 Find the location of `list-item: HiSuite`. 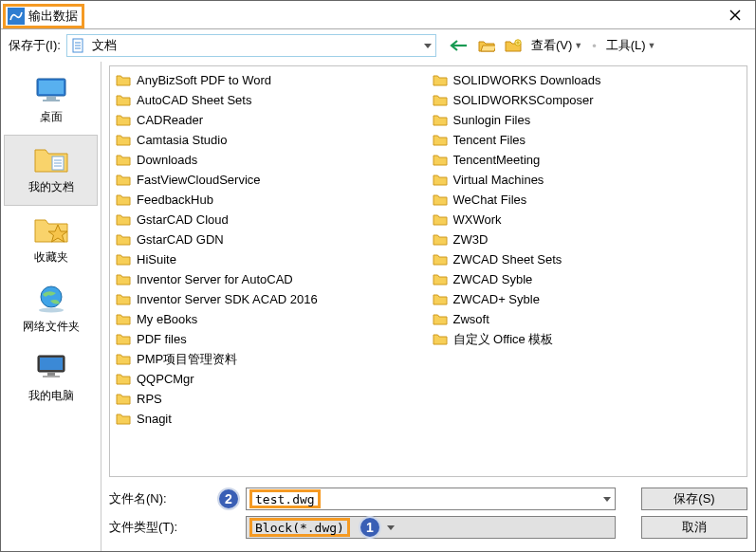

list-item: HiSuite is located at coordinates (270, 260).